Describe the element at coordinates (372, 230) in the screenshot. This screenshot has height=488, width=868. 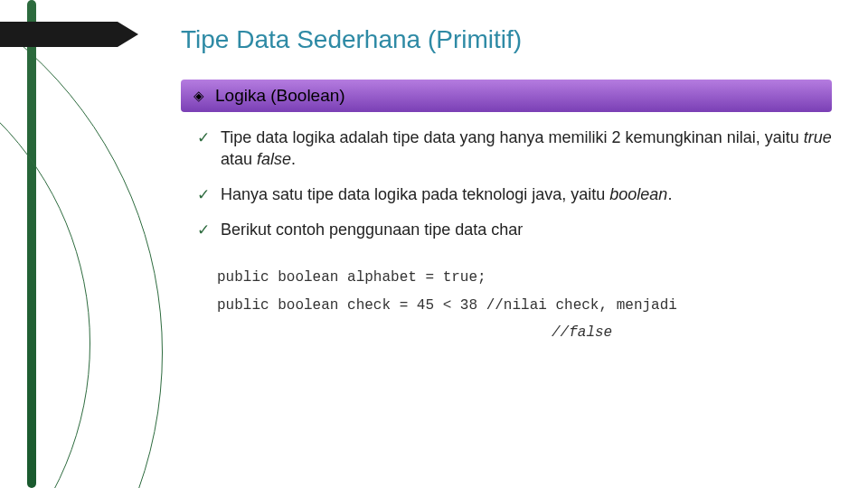
I see `bullet-text: Berikut contoh penggunaan tipe data char` at that location.